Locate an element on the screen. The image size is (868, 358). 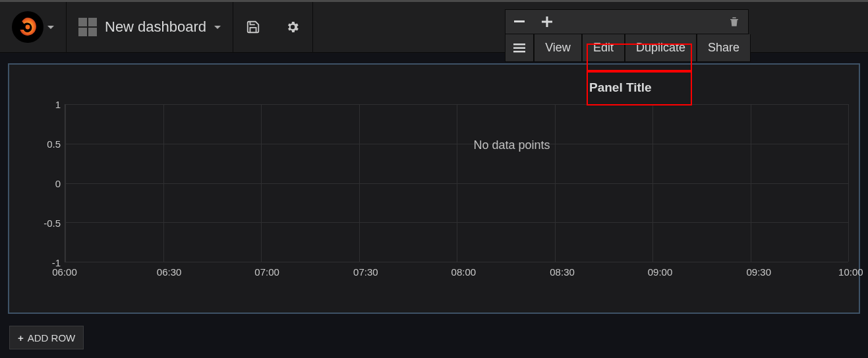
x-tick: 09:00 is located at coordinates (660, 272).